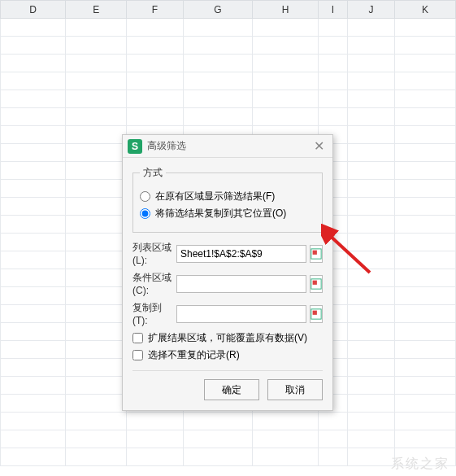 Image resolution: width=456 pixels, height=476 pixels. I want to click on ok-button: 确定, so click(232, 390).